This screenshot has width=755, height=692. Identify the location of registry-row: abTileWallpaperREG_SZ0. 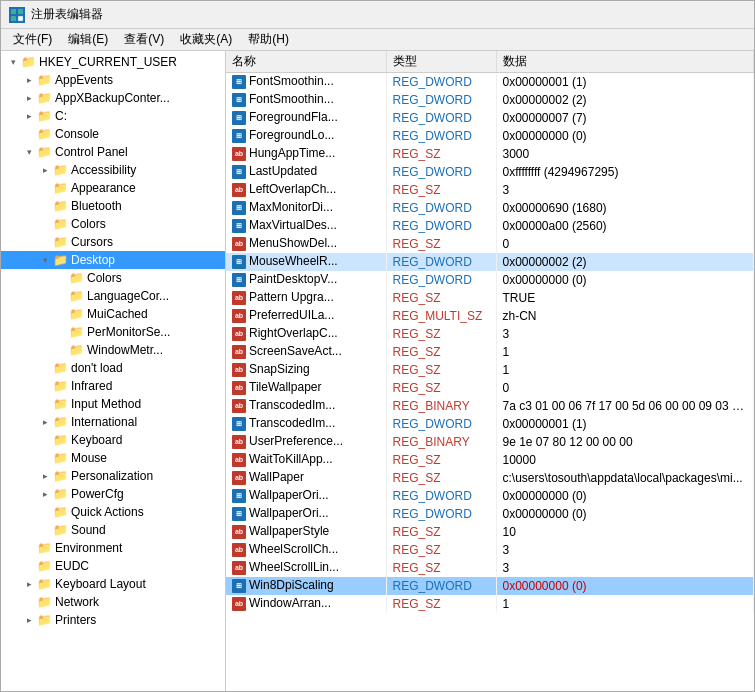
(490, 388).